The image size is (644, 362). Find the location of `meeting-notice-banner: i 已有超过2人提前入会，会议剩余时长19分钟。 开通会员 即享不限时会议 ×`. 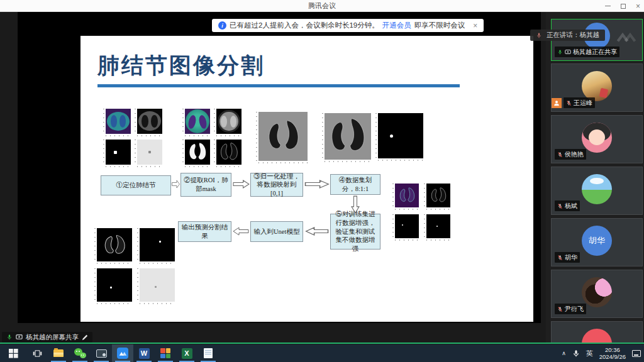

meeting-notice-banner: i 已有超过2人提前入会，会议剩余时长19分钟。 开通会员 即享不限时会议 × is located at coordinates (348, 25).